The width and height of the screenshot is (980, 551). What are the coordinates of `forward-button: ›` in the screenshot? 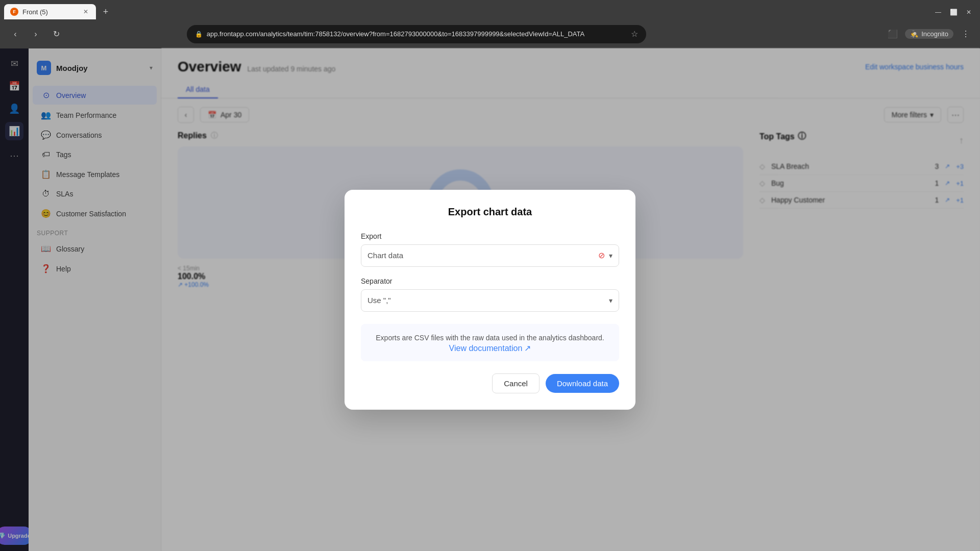 It's located at (36, 34).